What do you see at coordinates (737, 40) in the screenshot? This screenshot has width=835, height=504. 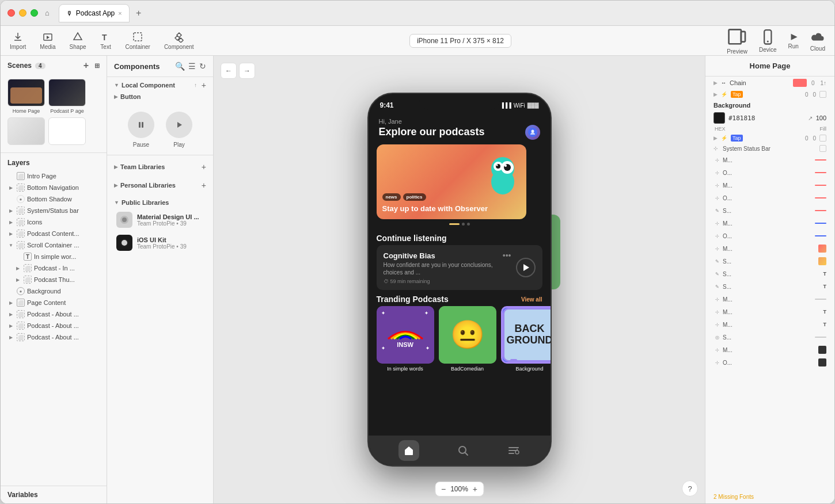 I see `preview-button: Preview` at bounding box center [737, 40].